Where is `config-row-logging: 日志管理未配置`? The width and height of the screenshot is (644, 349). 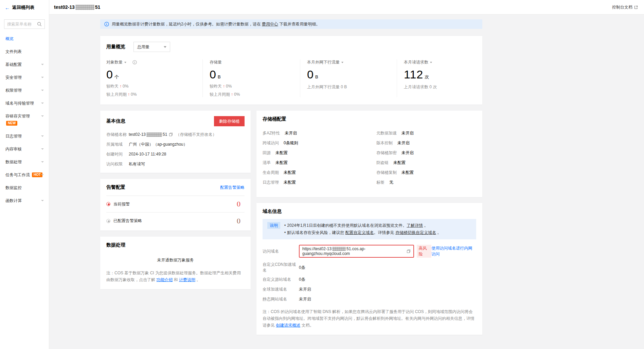 config-row-logging: 日志管理未配置 is located at coordinates (319, 183).